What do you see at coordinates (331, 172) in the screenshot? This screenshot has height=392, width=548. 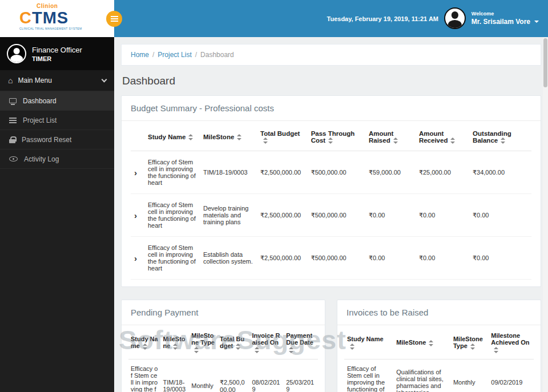 I see `table-row: › Efficacy of Stem cell in improving the…` at bounding box center [331, 172].